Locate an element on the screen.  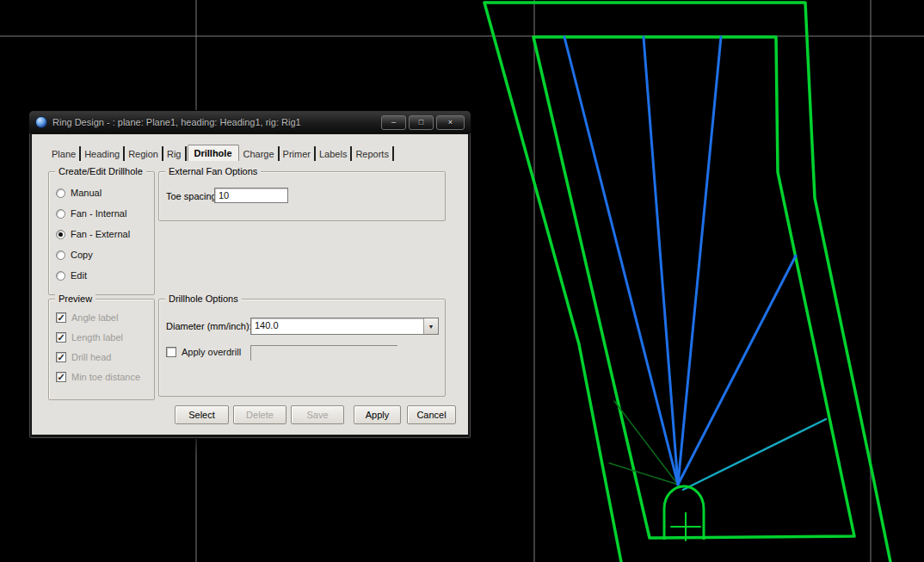
tab-heading: Heading is located at coordinates (103, 153).